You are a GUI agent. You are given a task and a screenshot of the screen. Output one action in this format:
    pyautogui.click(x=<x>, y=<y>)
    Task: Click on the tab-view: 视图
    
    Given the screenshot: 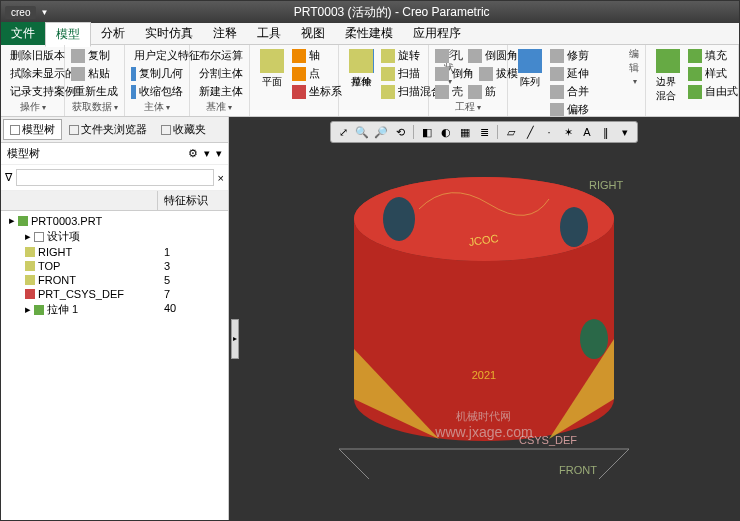 What is the action you would take?
    pyautogui.click(x=313, y=34)
    